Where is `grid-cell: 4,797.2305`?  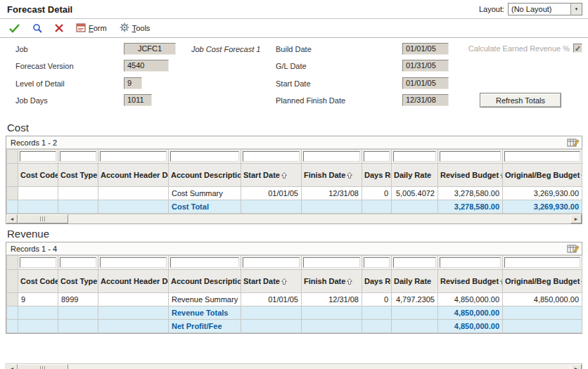 grid-cell: 4,797.2305 is located at coordinates (415, 299).